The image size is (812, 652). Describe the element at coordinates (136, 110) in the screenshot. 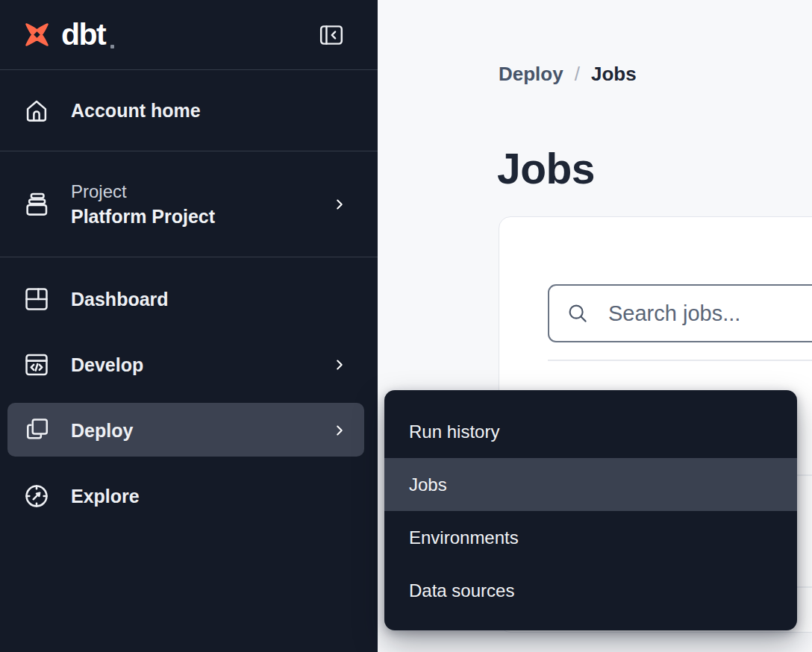

I see `sidebar-item-label: Account home` at that location.